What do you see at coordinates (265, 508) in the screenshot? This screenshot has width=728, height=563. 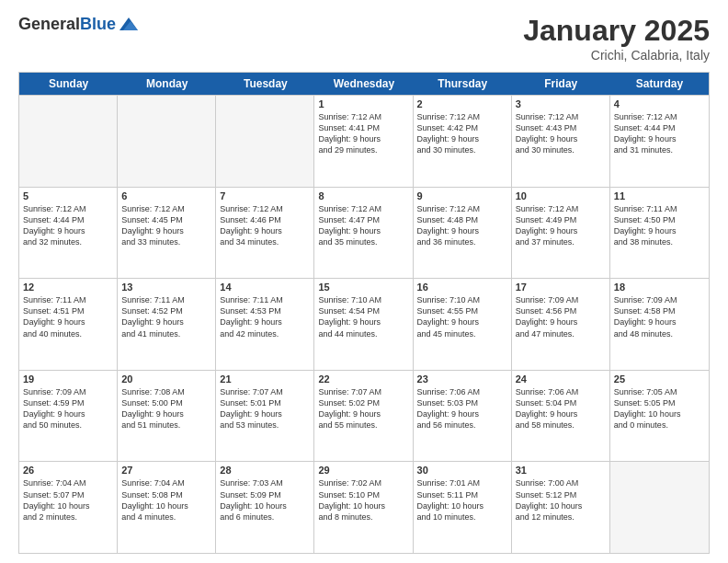 I see `calendar-cell: 28Sunrise: 7:03 AMSunset: 5:09 PMDayligh…` at bounding box center [265, 508].